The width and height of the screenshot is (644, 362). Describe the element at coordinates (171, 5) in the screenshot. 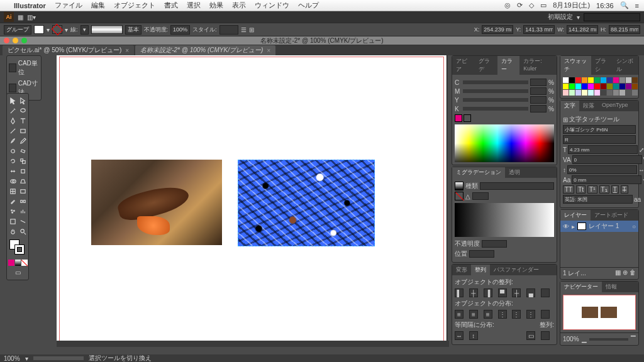

I see `menu-type: 書式` at that location.